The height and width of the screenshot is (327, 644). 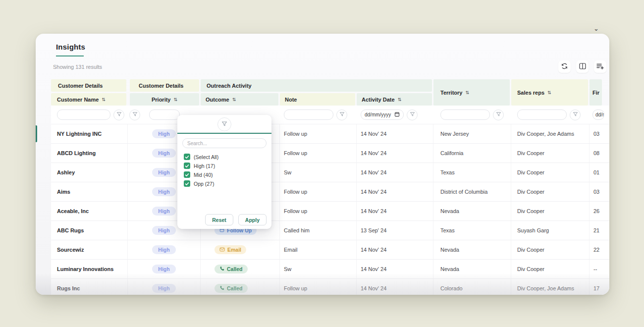 I want to click on columns-button, so click(x=583, y=66).